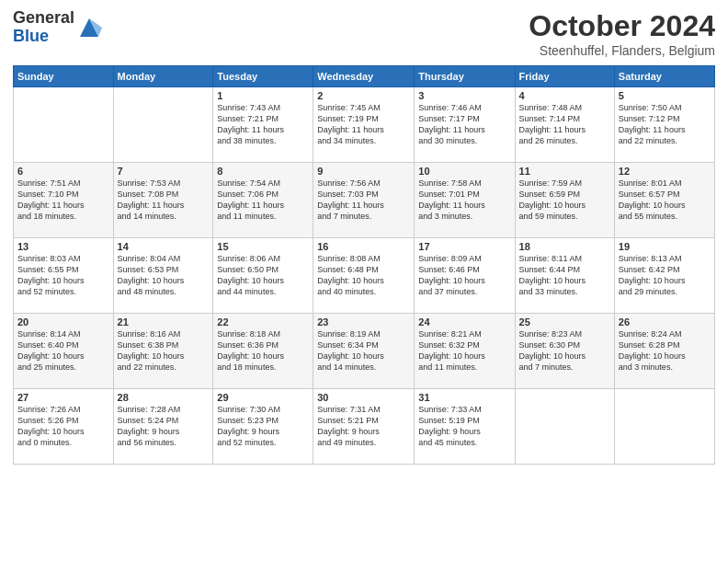  I want to click on calendar-cell: 21Sunrise: 8:16 AM Sunset: 6:38 PM Dayli…, so click(164, 351).